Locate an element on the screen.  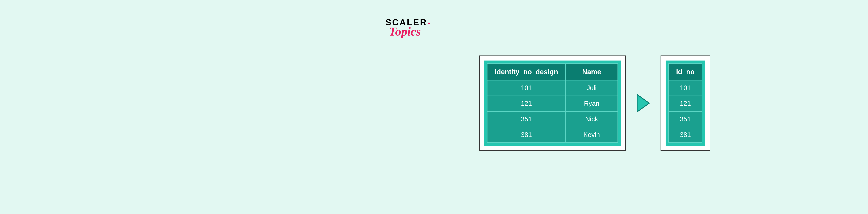
cell-idno: 381 is located at coordinates (685, 135).